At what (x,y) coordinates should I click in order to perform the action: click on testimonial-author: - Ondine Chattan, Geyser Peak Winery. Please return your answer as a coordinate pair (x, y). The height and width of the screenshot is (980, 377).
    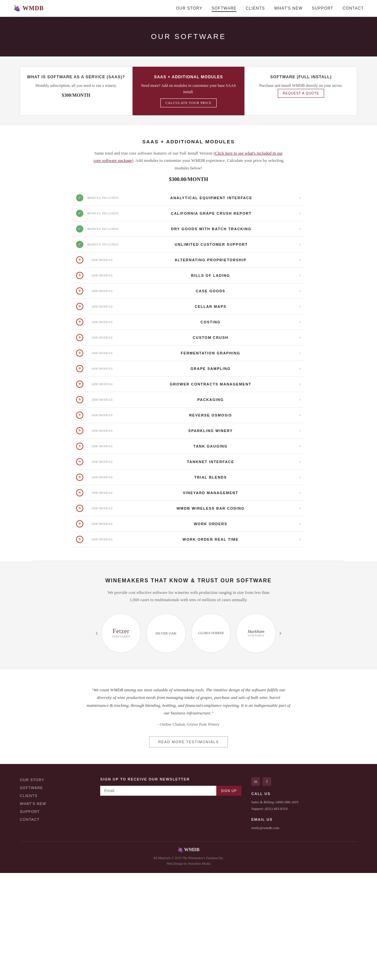
    Looking at the image, I should click on (188, 724).